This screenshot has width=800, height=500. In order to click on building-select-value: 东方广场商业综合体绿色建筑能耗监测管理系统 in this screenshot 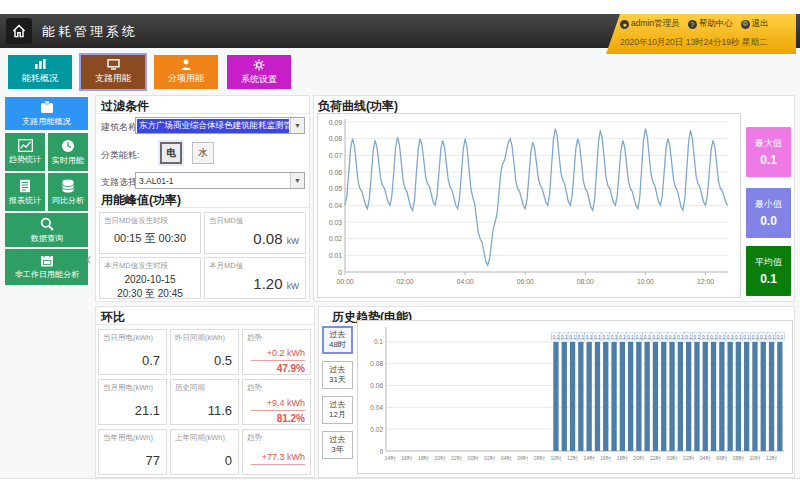, I will do `click(213, 126)`.